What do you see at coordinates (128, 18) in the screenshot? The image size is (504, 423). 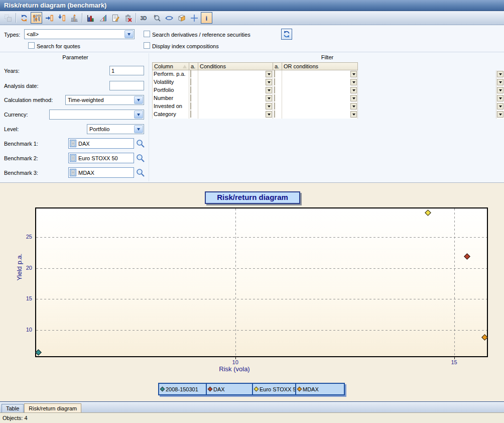 I see `delete-button` at bounding box center [128, 18].